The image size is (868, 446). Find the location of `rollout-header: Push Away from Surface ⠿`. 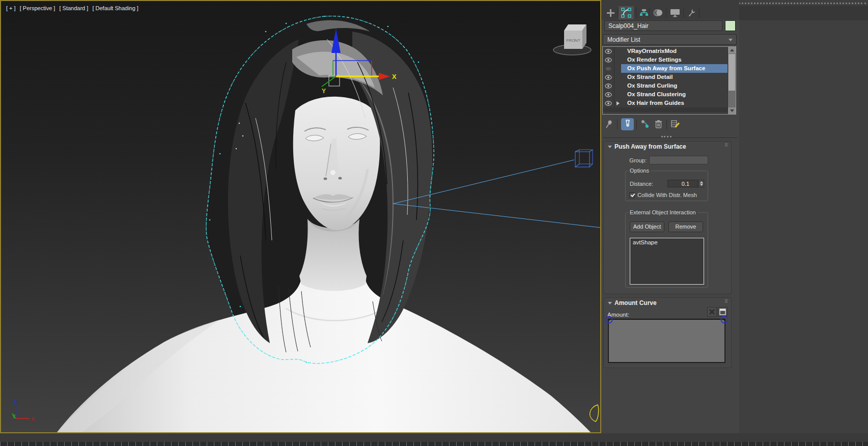

rollout-header: Push Away from Surface ⠿ is located at coordinates (667, 147).